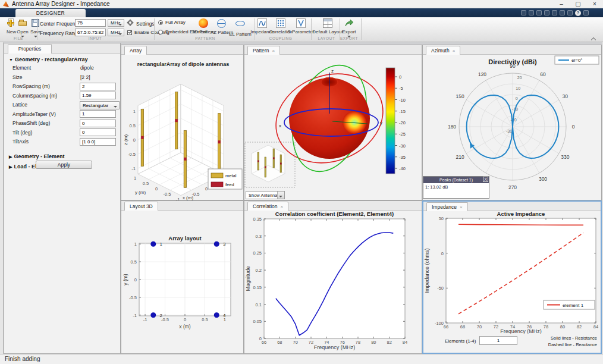 Image resolution: width=603 pixels, height=364 pixels. Describe the element at coordinates (402, 123) in the screenshot. I see `svg-text: -20` at that location.